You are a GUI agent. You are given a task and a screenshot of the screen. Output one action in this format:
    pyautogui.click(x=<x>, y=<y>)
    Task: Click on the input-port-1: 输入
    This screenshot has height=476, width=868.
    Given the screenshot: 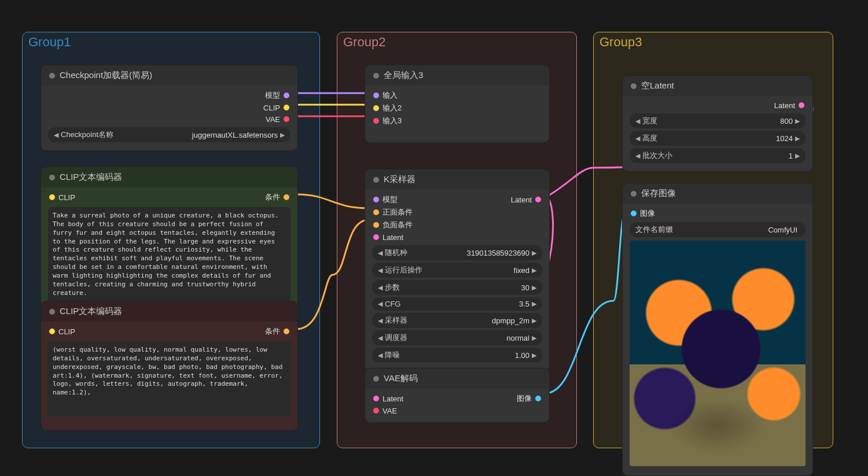 What is the action you would take?
    pyautogui.click(x=457, y=95)
    